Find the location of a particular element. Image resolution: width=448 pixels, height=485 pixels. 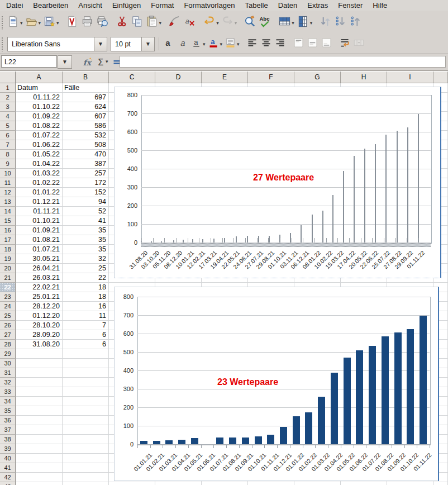

cell-date: 26.04.21 is located at coordinates (39, 268).